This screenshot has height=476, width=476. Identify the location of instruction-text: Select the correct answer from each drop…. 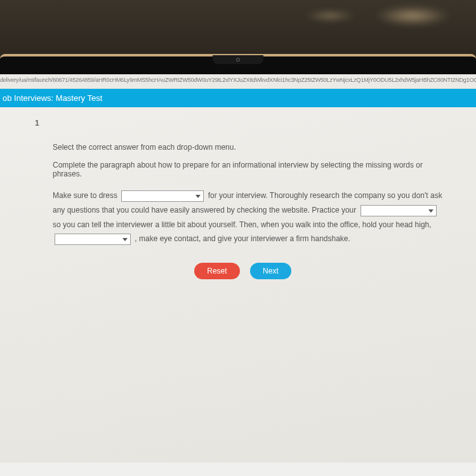
(251, 147).